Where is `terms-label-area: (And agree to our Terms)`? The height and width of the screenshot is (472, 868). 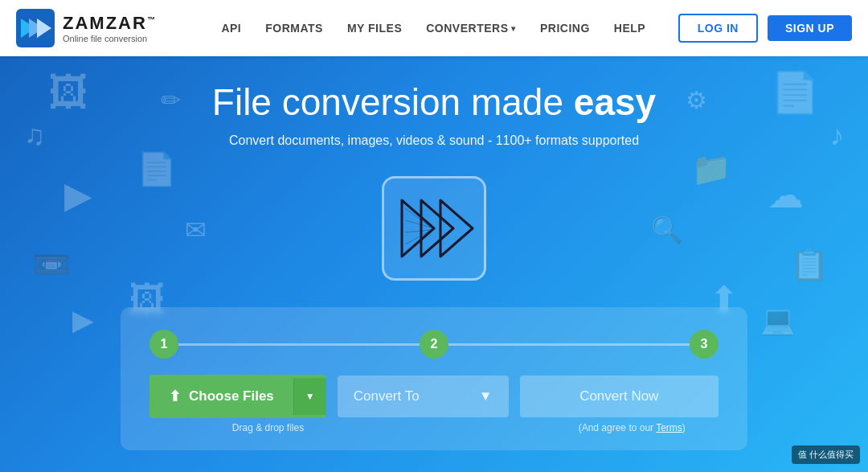
terms-label-area: (And agree to our Terms) is located at coordinates (632, 427).